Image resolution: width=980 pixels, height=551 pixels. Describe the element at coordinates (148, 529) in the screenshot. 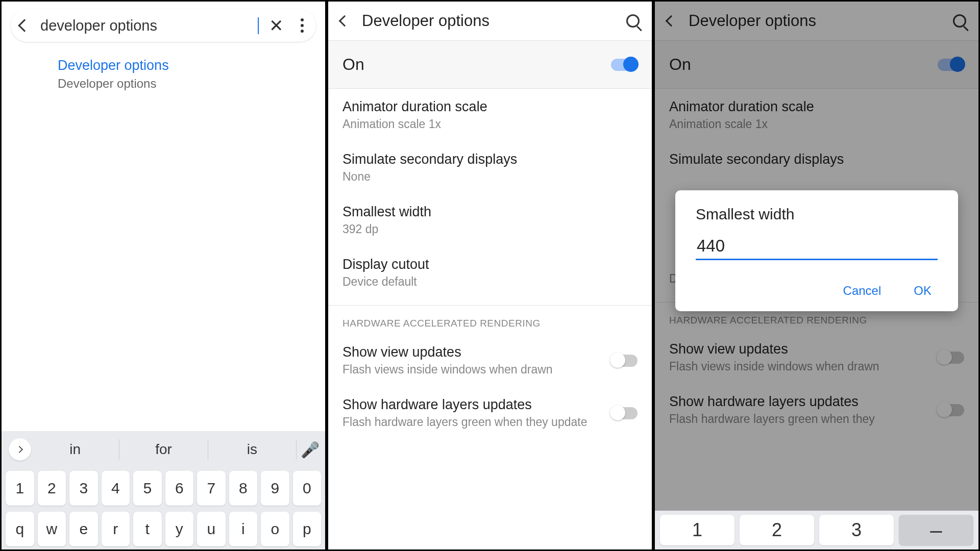

I see `key: t` at that location.